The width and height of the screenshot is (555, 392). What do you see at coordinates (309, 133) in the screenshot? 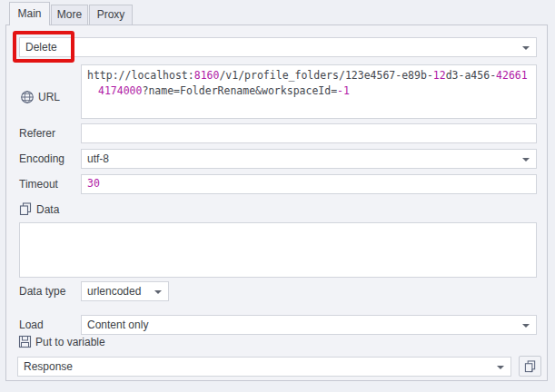
I see `referer-input` at bounding box center [309, 133].